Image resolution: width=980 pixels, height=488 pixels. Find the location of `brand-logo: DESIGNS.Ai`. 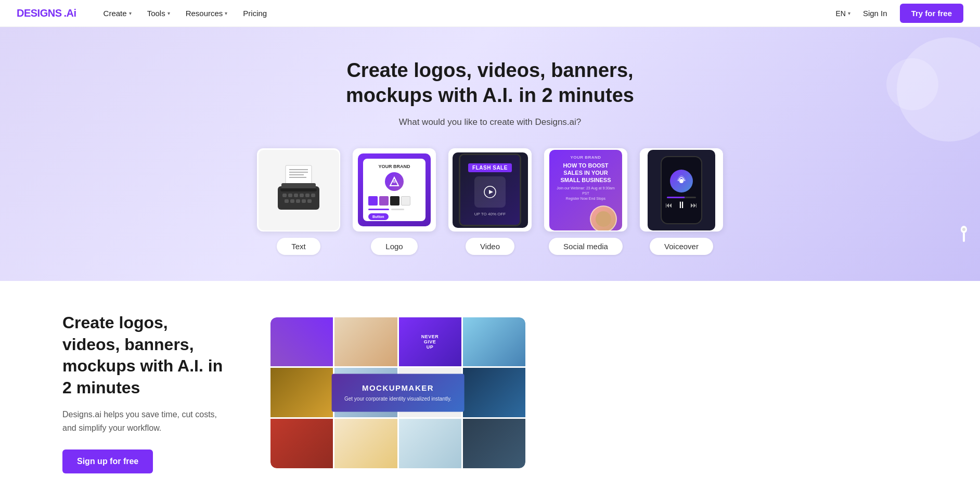

brand-logo: DESIGNS.Ai is located at coordinates (47, 14).